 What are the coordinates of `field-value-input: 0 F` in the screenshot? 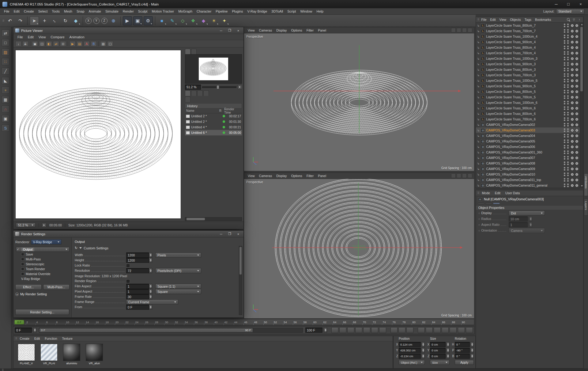 It's located at (138, 307).